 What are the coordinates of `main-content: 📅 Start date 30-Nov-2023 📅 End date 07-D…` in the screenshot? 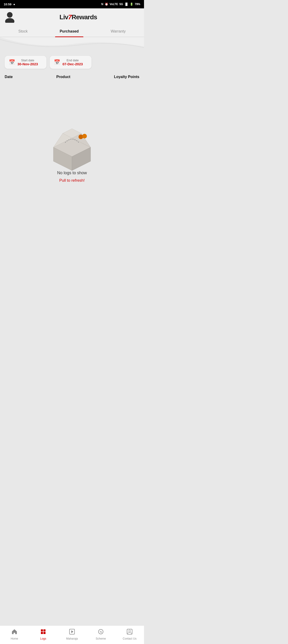 It's located at (72, 146).